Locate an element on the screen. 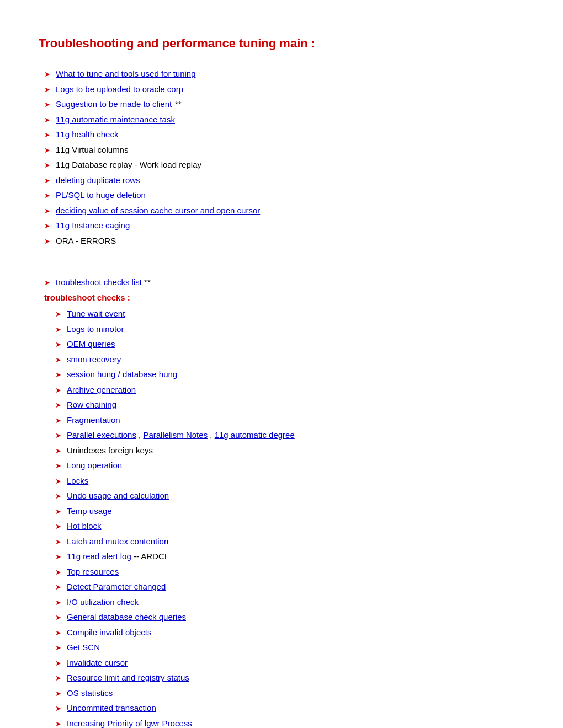 This screenshot has height=728, width=563. item-content: Latch and mutex contention is located at coordinates (118, 542).